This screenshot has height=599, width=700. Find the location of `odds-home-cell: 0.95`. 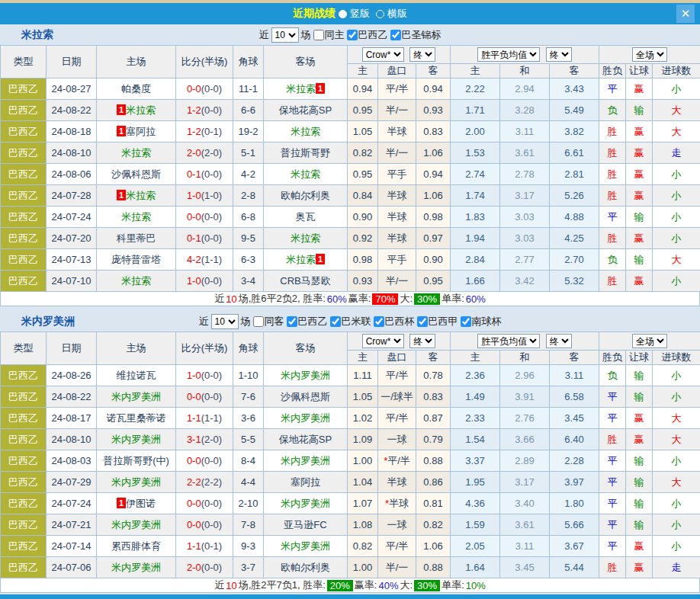

odds-home-cell: 0.95 is located at coordinates (363, 111).